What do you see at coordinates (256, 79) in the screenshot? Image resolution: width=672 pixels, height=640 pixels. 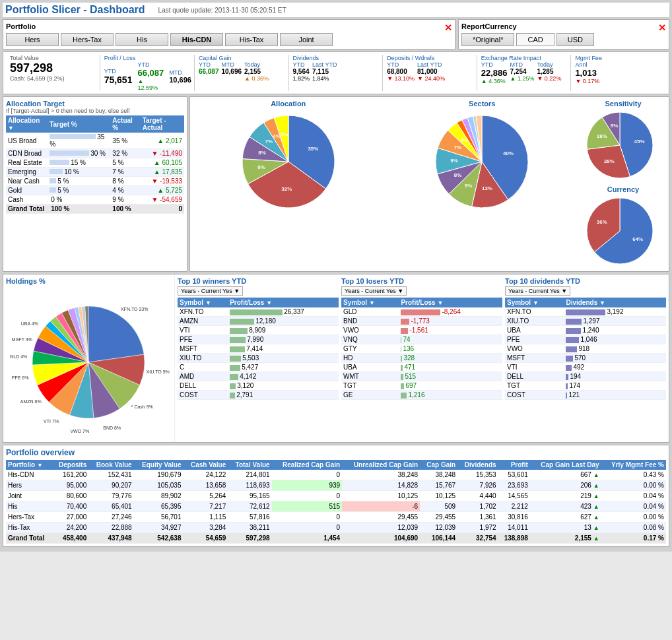 I see `cg-pct: ▲ 0.36%` at bounding box center [256, 79].